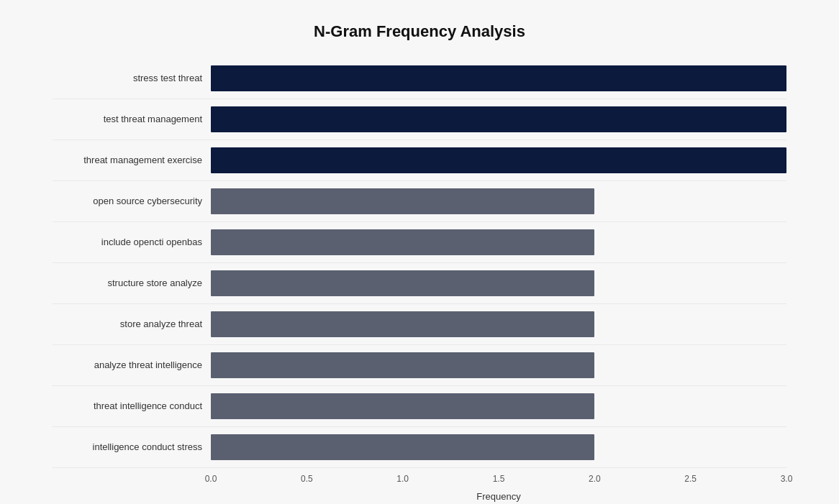 This screenshot has width=839, height=504. I want to click on bar-label: structure store analyze, so click(132, 283).